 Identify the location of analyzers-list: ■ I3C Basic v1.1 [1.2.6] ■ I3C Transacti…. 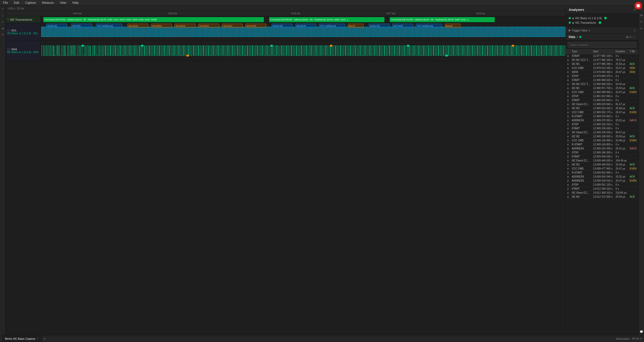
(602, 21).